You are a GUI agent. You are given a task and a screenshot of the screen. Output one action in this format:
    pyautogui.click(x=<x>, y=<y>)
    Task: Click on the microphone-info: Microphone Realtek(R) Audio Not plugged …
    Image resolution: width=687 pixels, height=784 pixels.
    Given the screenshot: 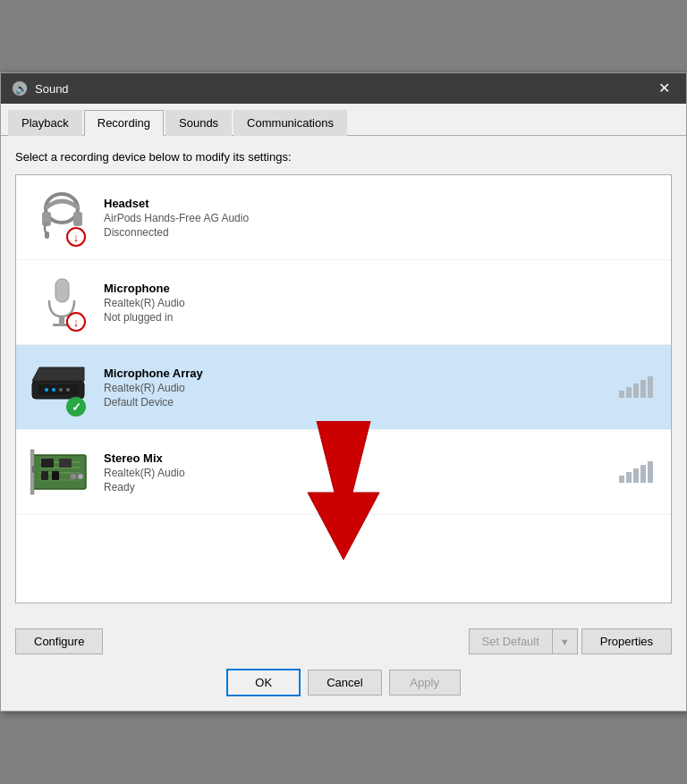 What is the action you would take?
    pyautogui.click(x=145, y=302)
    